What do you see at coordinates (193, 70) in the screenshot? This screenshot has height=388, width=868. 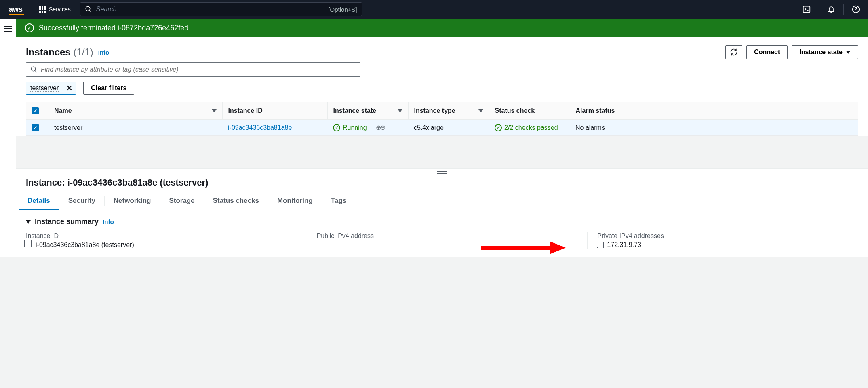 I see `instance-search` at bounding box center [193, 70].